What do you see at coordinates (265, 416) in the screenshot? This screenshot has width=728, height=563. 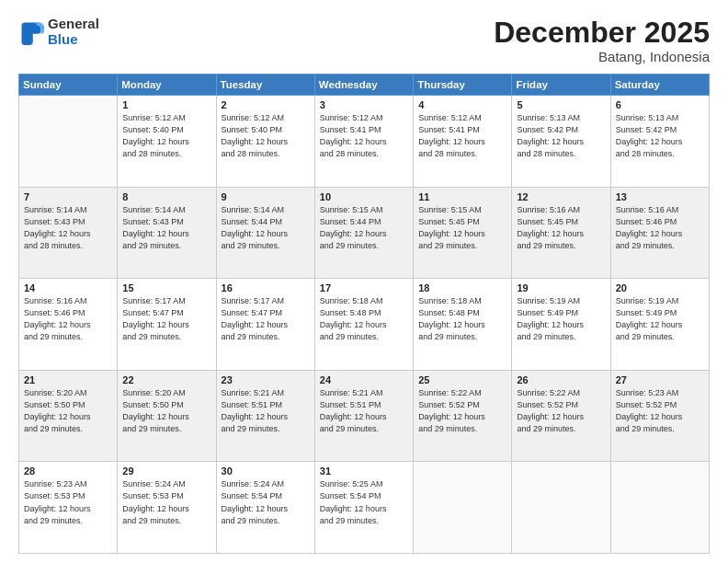 I see `table-row: 23Sunrise: 5:21 AM Sunset: 5:51 PM Dayli…` at bounding box center [265, 416].